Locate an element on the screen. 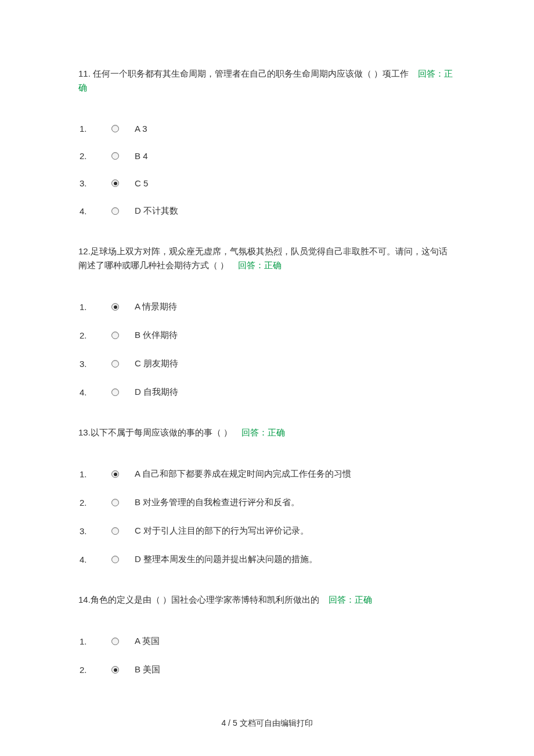 The image size is (534, 756). option-row: 4. D 整理本周发生的问题并提出解决问题的措施。 is located at coordinates (268, 560).